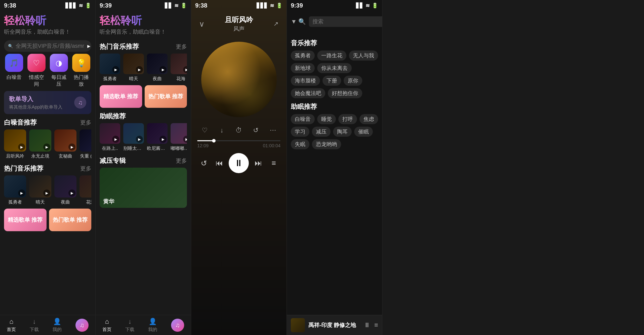 Image resolution: width=644 pixels, height=335 pixels. I want to click on nav-download-1: ↓ 下载, so click(34, 325).